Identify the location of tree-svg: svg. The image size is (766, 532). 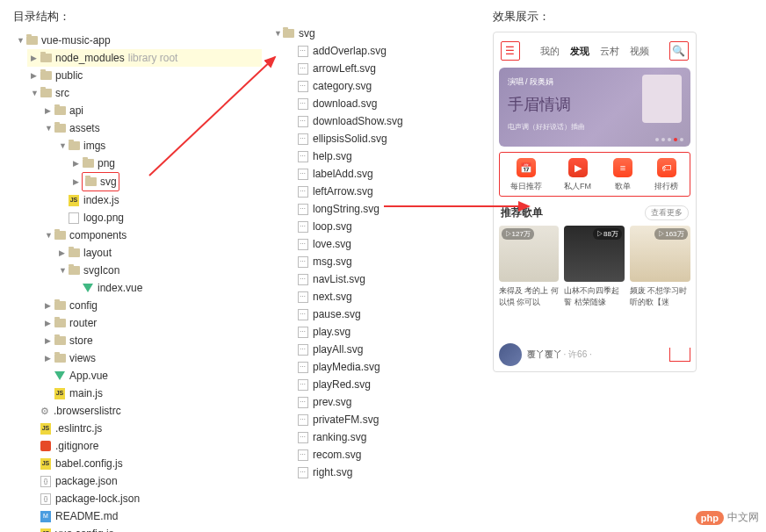
(165, 182).